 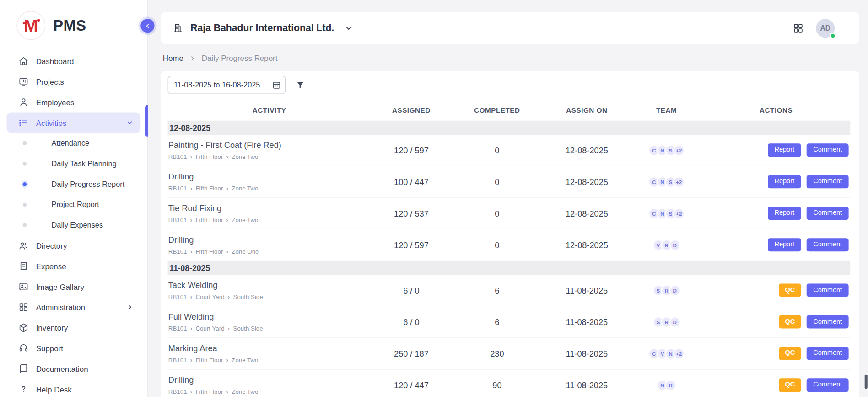 I want to click on active-section-indicator, so click(x=146, y=121).